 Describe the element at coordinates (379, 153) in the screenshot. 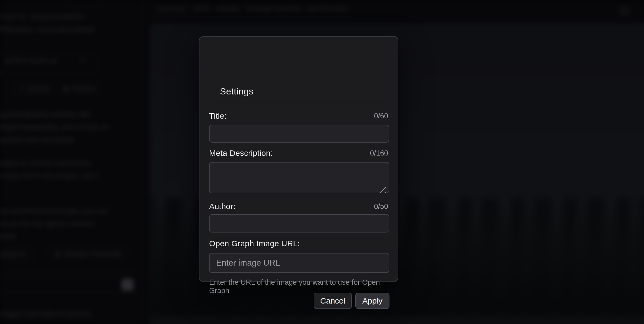

I see `meta-description-char-counter: 0/160` at that location.